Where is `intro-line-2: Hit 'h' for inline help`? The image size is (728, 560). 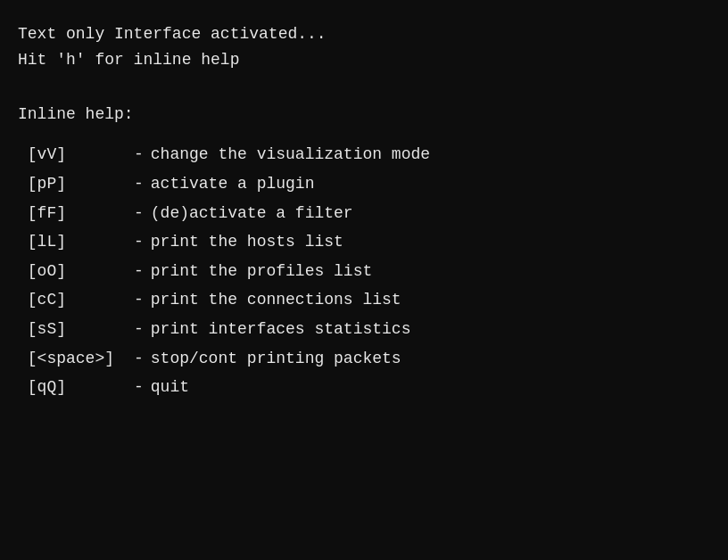
intro-line-2: Hit 'h' for inline help is located at coordinates (364, 61).